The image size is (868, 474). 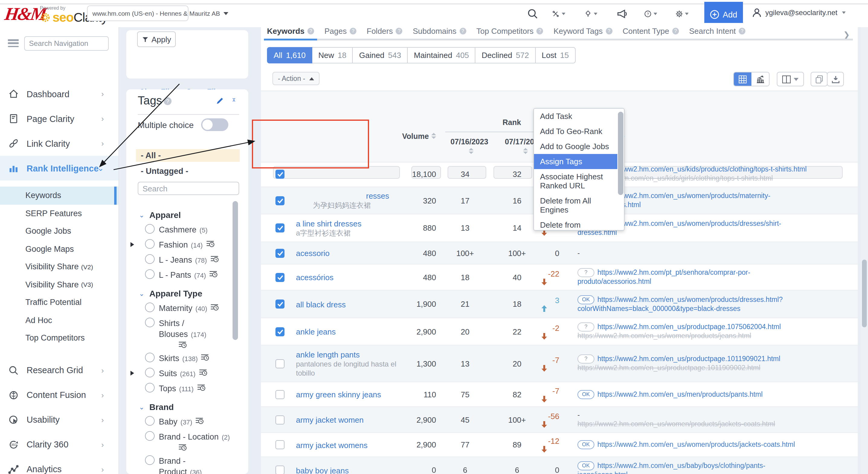 What do you see at coordinates (650, 31) in the screenshot?
I see `tab-content-type: Content Type?` at bounding box center [650, 31].